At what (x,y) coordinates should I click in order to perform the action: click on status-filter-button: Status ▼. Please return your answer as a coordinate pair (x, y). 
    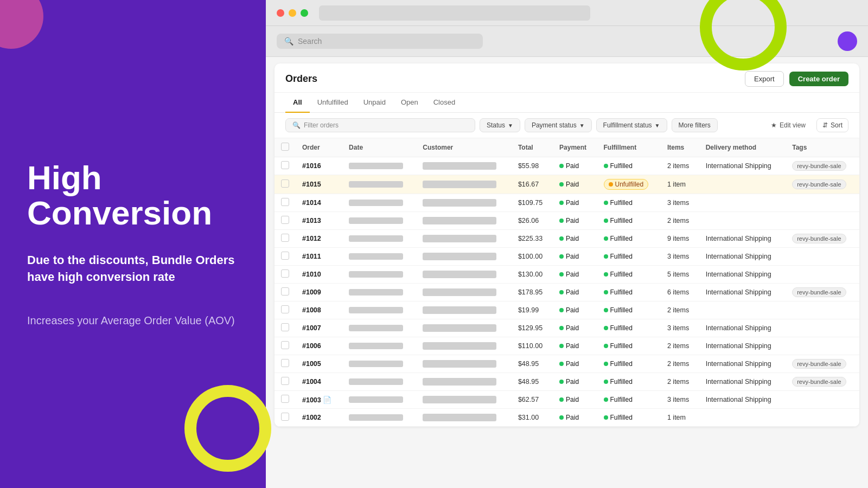
    Looking at the image, I should click on (500, 125).